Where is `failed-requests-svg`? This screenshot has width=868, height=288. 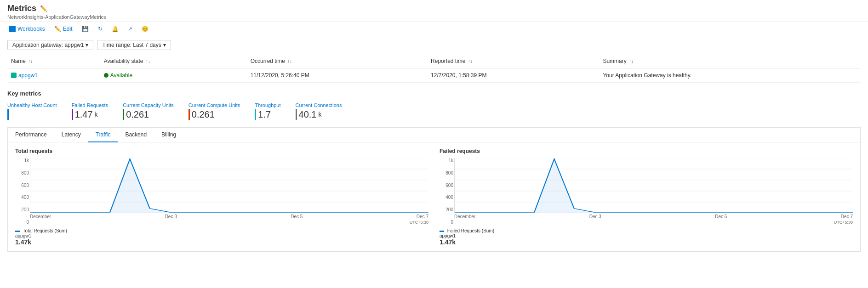
failed-requests-svg is located at coordinates (654, 186).